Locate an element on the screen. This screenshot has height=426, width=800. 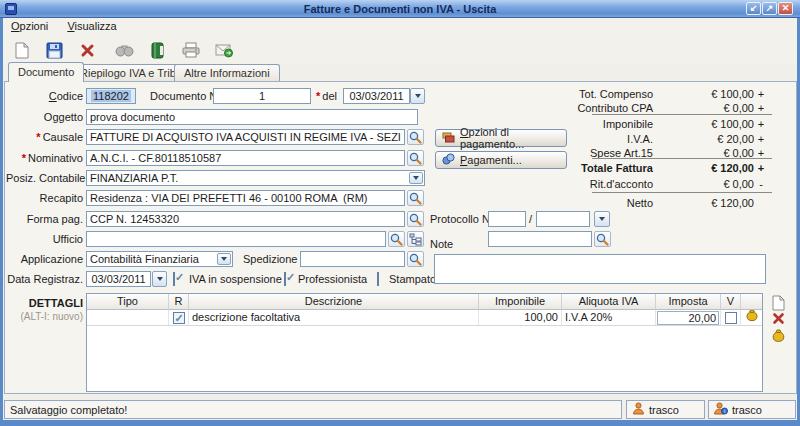
spedizione-search-icon is located at coordinates (416, 259).